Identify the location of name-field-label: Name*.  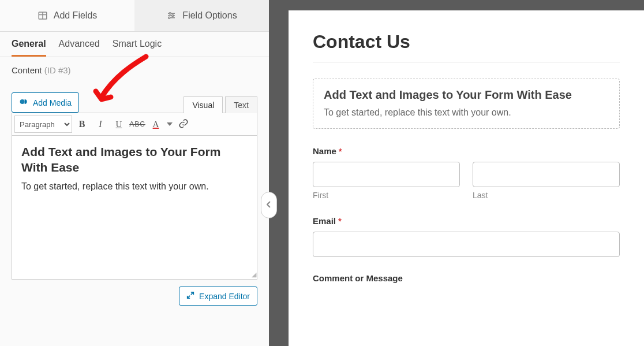
(466, 151).